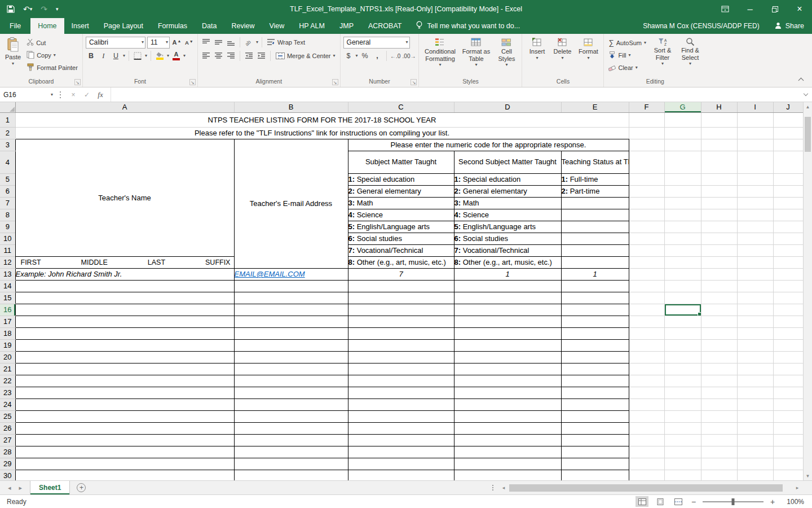 This screenshot has height=508, width=812. What do you see at coordinates (116, 43) in the screenshot?
I see `font-name-select: Calibri ▾` at bounding box center [116, 43].